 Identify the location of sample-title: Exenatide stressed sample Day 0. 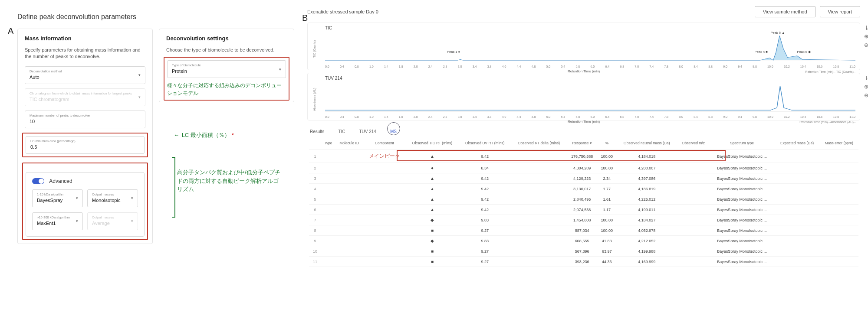
(343, 12).